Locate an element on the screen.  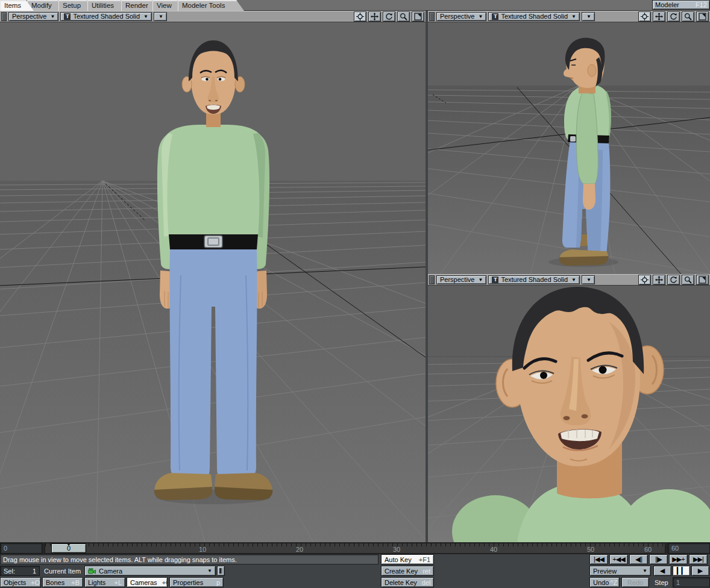
character-model-front is located at coordinates (213, 272).